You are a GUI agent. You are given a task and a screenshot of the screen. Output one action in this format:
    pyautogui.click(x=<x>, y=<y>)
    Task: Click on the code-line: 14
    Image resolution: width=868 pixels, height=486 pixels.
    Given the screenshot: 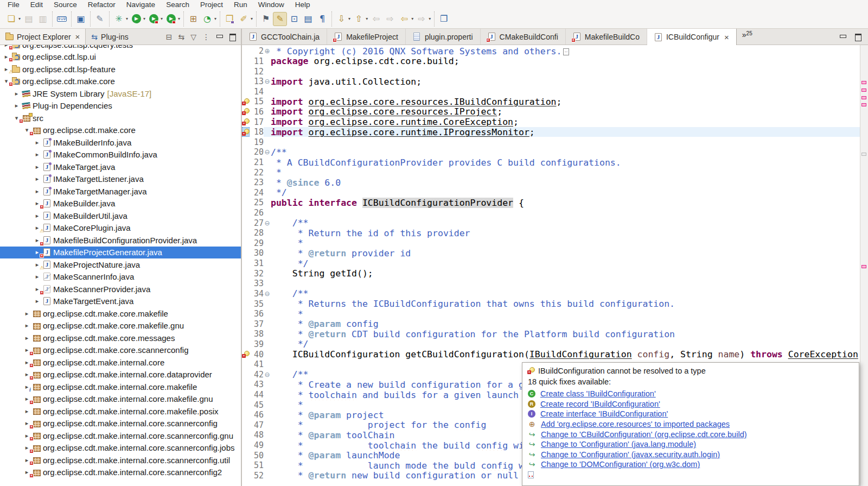 What is the action you would take?
    pyautogui.click(x=551, y=91)
    